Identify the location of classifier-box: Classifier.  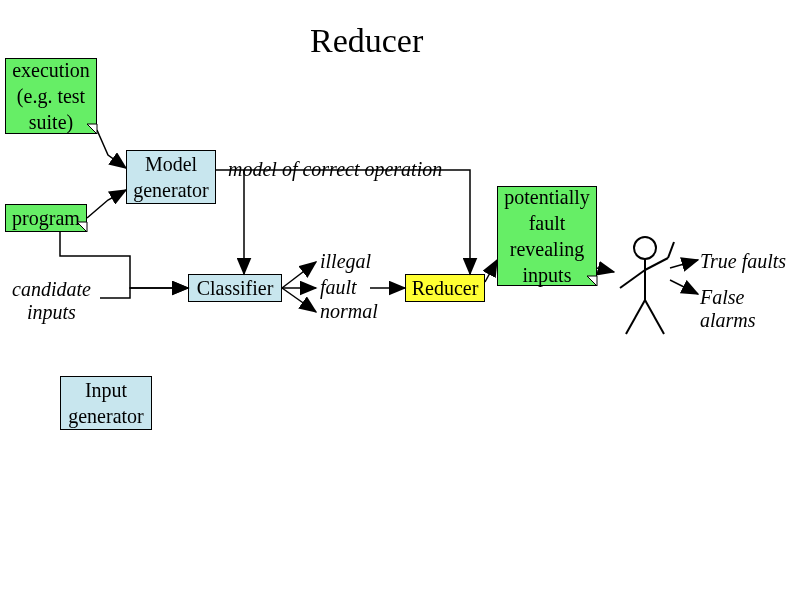
(235, 288).